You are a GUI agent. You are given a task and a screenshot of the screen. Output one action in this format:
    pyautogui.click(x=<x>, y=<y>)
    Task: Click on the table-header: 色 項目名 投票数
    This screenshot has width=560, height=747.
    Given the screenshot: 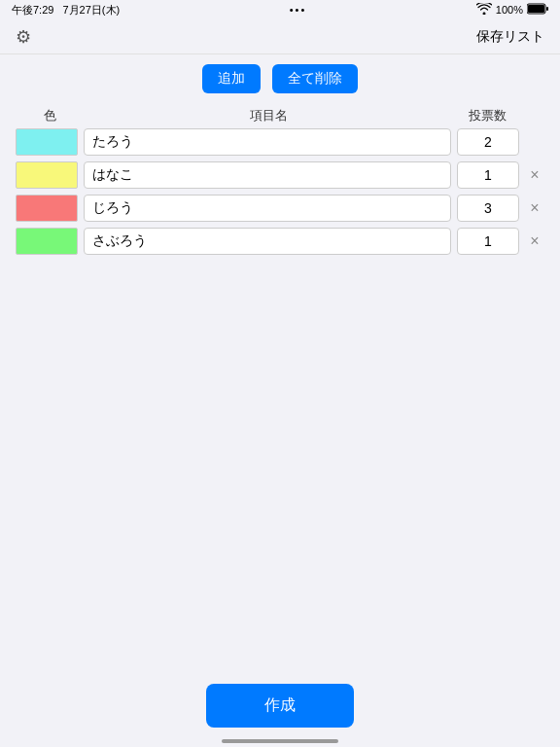 What is the action you would take?
    pyautogui.click(x=280, y=116)
    